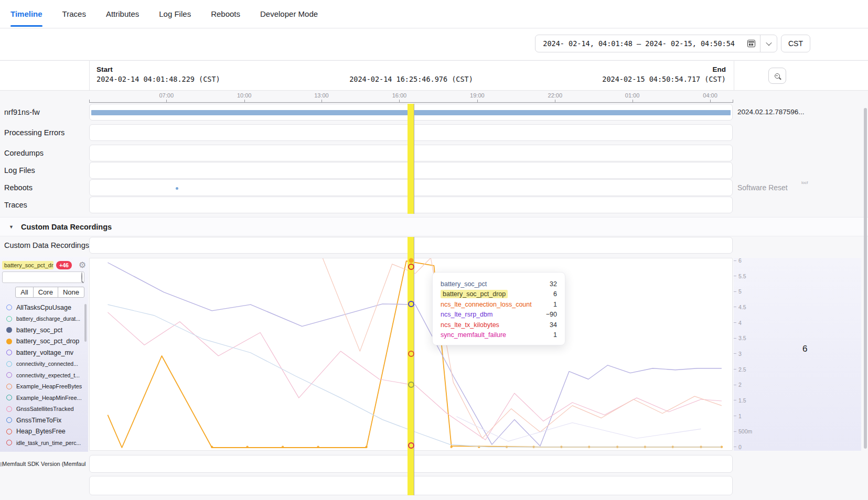  What do you see at coordinates (42, 277) in the screenshot?
I see `metric-search-input` at bounding box center [42, 277].